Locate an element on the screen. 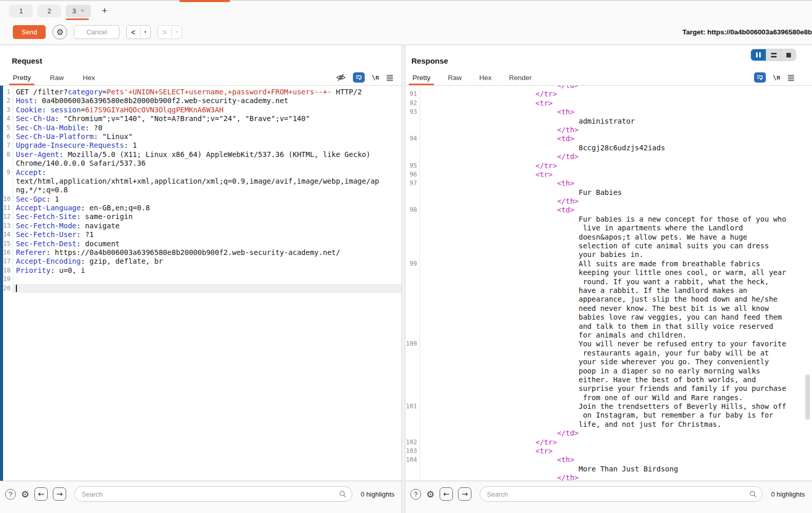  repeater-tab-1: 1 is located at coordinates (21, 11).